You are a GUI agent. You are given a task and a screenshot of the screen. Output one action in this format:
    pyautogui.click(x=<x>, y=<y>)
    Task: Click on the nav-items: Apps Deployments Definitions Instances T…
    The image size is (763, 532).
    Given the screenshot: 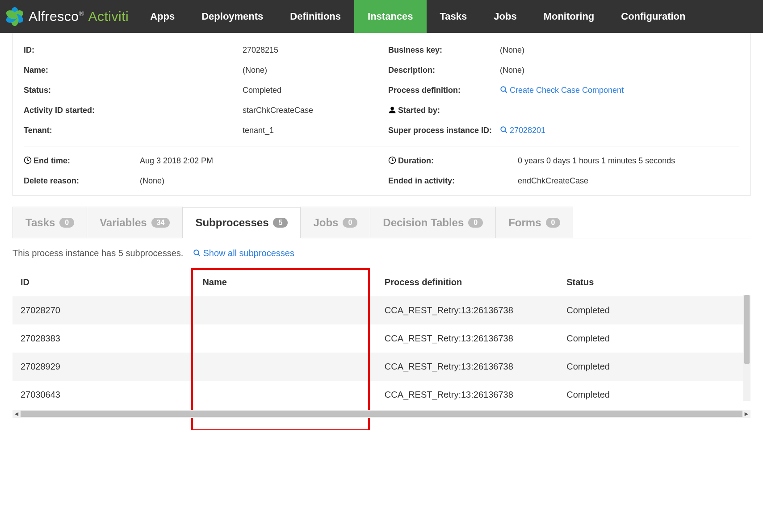 What is the action you would take?
    pyautogui.click(x=450, y=17)
    